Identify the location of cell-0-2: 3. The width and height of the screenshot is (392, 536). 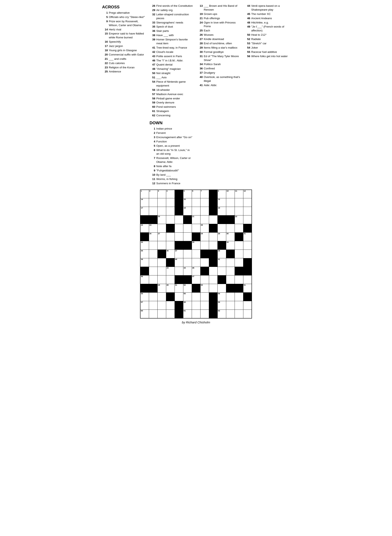
(162, 194).